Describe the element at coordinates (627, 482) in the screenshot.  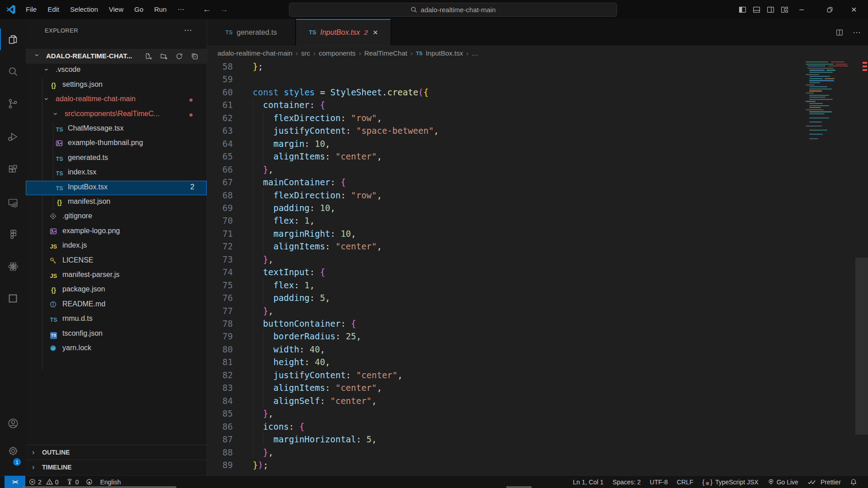
I see `indentation-status: Spaces: 2` at that location.